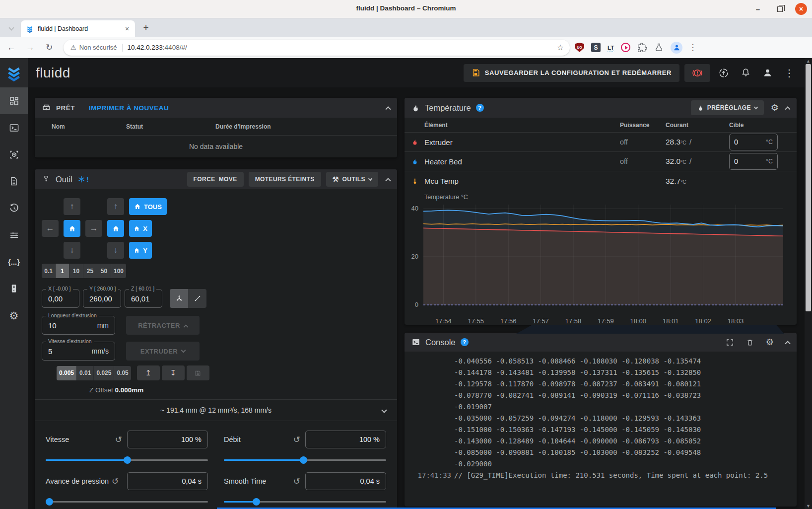  What do you see at coordinates (49, 48) in the screenshot?
I see `reload-button: ↻` at bounding box center [49, 48].